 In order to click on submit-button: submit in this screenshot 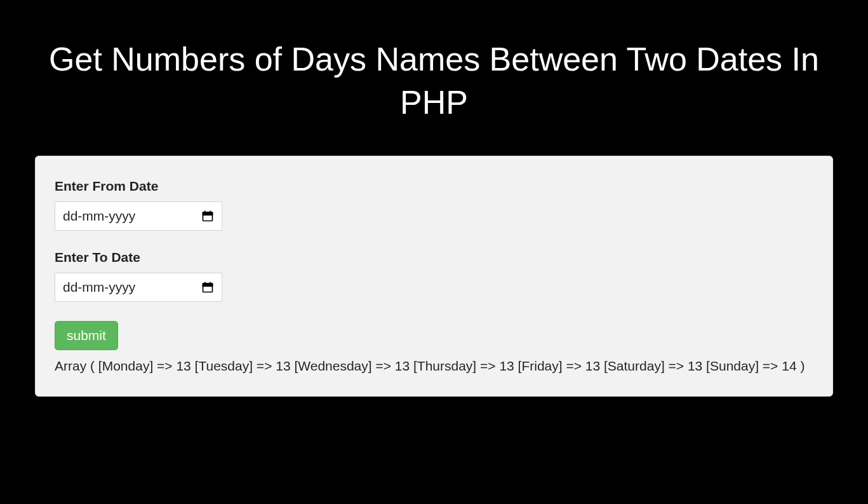, I will do `click(86, 336)`.